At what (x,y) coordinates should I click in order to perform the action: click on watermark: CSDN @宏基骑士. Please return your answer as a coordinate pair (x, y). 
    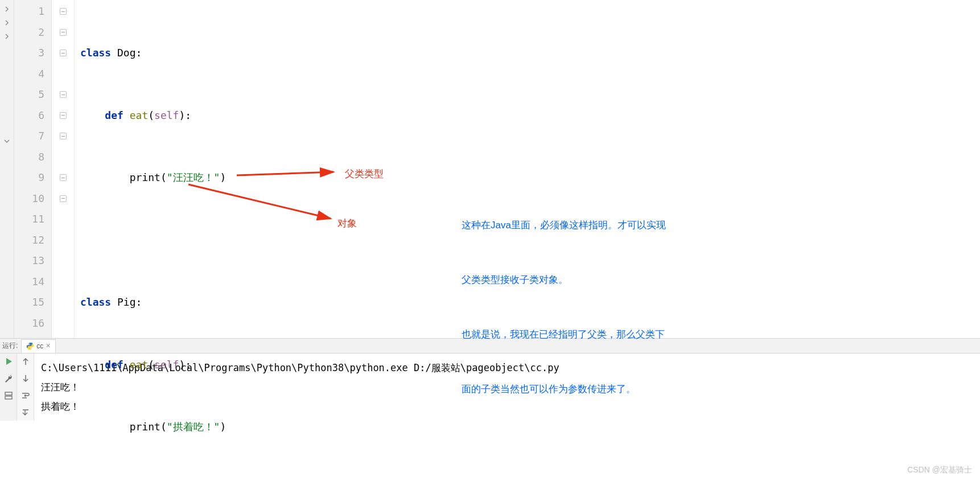
    Looking at the image, I should click on (940, 470).